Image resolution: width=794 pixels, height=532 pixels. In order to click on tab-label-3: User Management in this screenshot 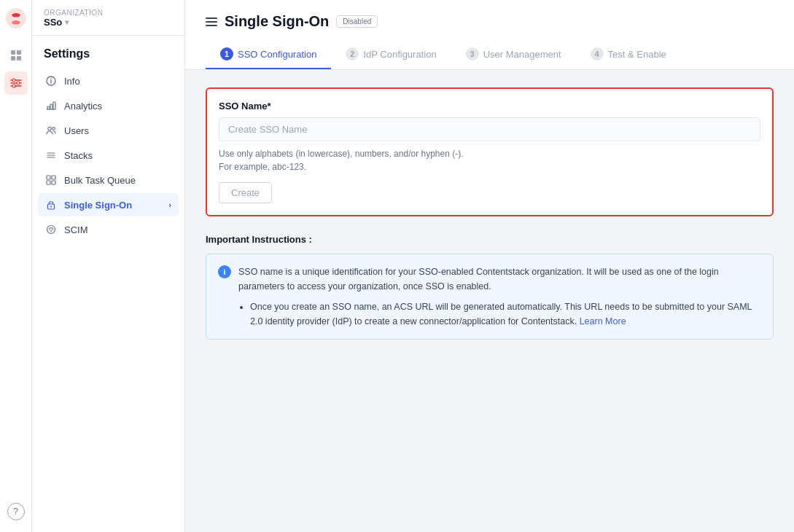, I will do `click(522, 54)`.